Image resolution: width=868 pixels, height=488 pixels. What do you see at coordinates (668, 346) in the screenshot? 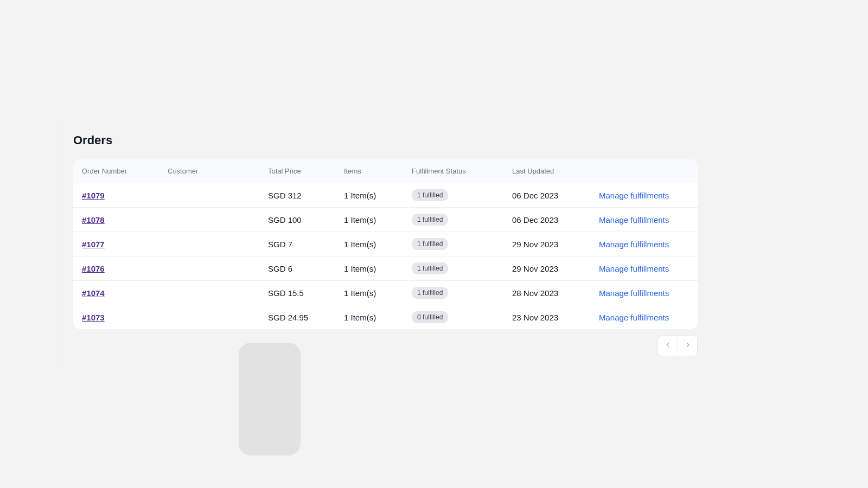
I see `pagination-prev-button` at bounding box center [668, 346].